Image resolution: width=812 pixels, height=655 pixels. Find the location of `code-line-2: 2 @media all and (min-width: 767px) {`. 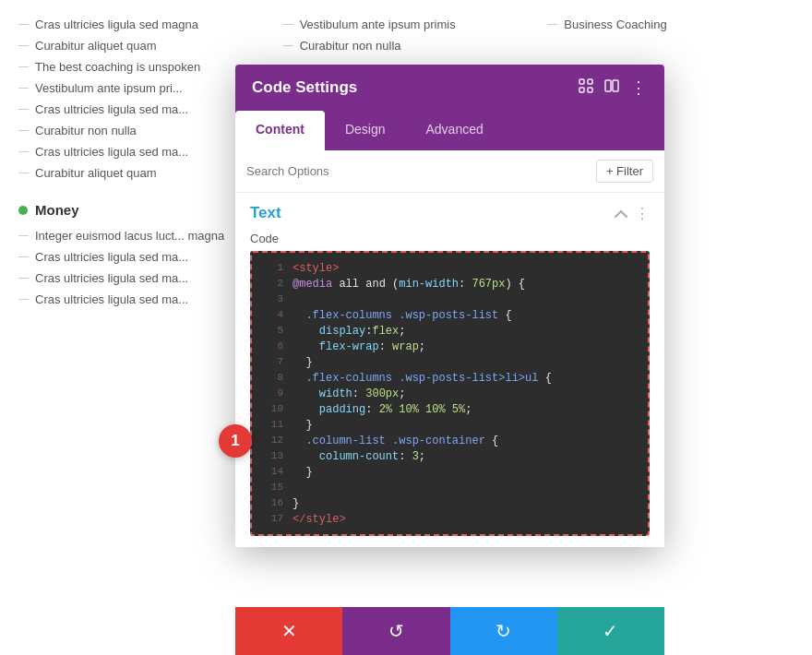

code-line-2: 2 @media all and (min-width: 767px) { is located at coordinates (450, 284).